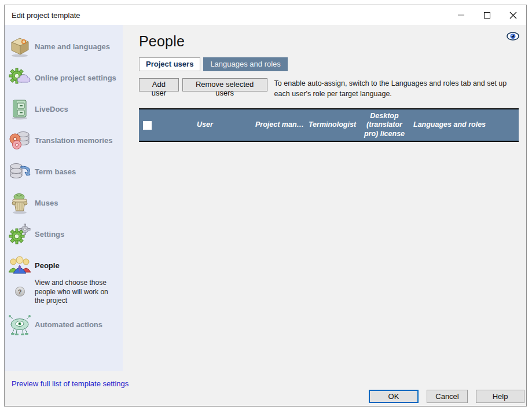  Describe the element at coordinates (64, 46) in the screenshot. I see `sidebar-item-name-and-languages: Name and languages` at that location.